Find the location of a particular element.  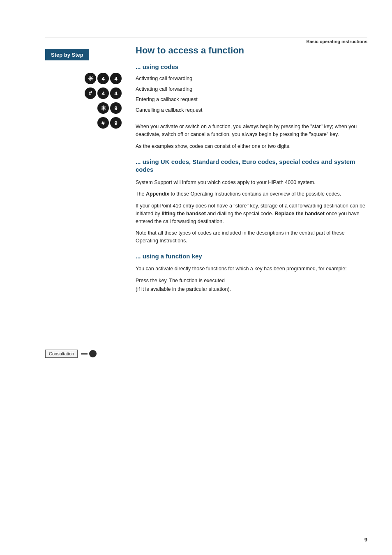

code-row-2-desc: Activating call forwarding is located at coordinates (164, 90).